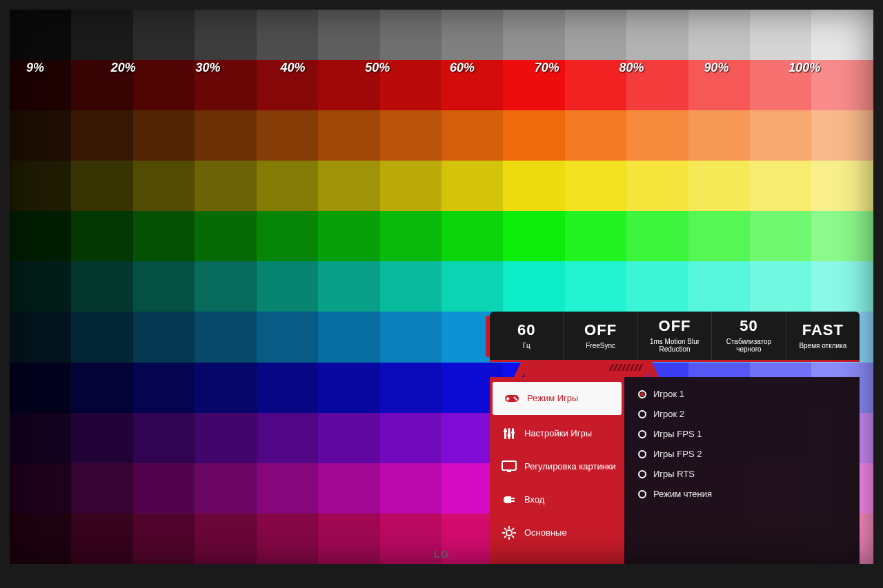 The height and width of the screenshot is (588, 883). Describe the element at coordinates (526, 330) in the screenshot. I see `status-value: 60` at that location.